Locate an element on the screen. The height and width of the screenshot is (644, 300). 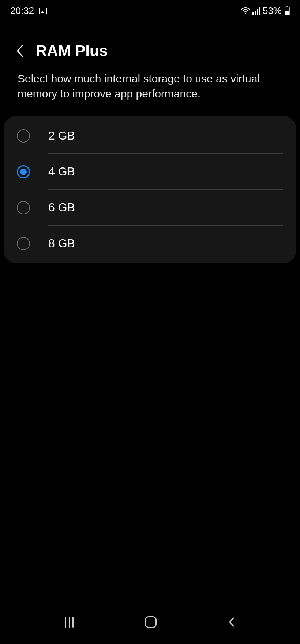
battery-percent: 53% is located at coordinates (272, 11).